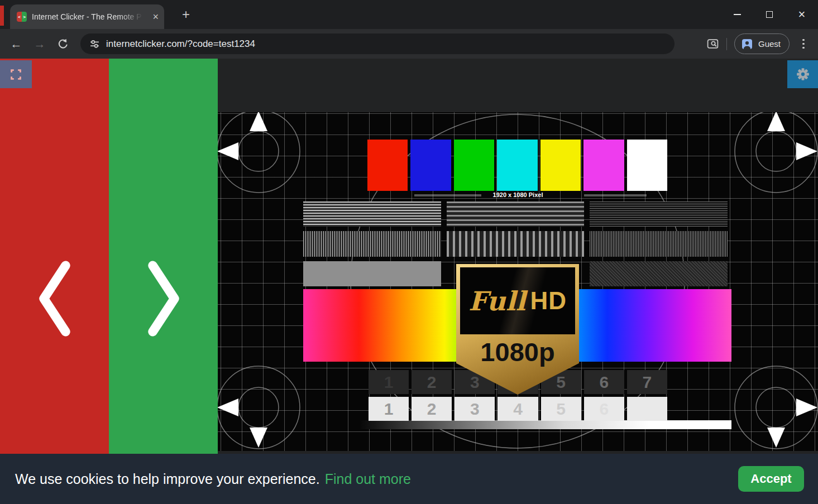  Describe the element at coordinates (737, 15) in the screenshot. I see `minimize-icon` at that location.